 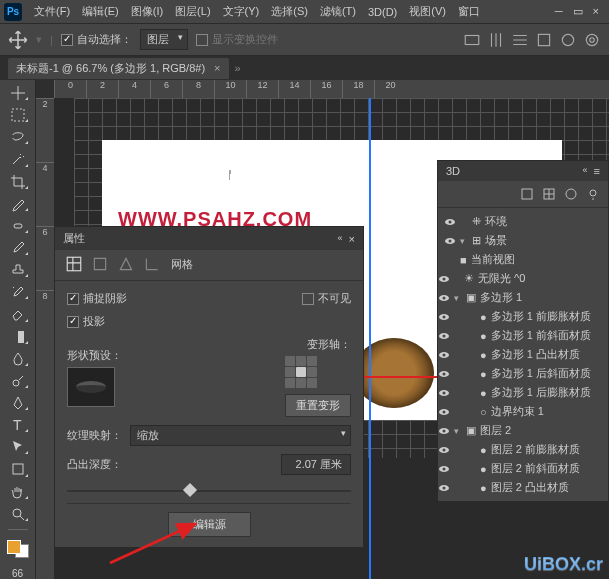 What do you see at coordinates (190, 490) in the screenshot?
I see `slider-thumb` at bounding box center [190, 490].